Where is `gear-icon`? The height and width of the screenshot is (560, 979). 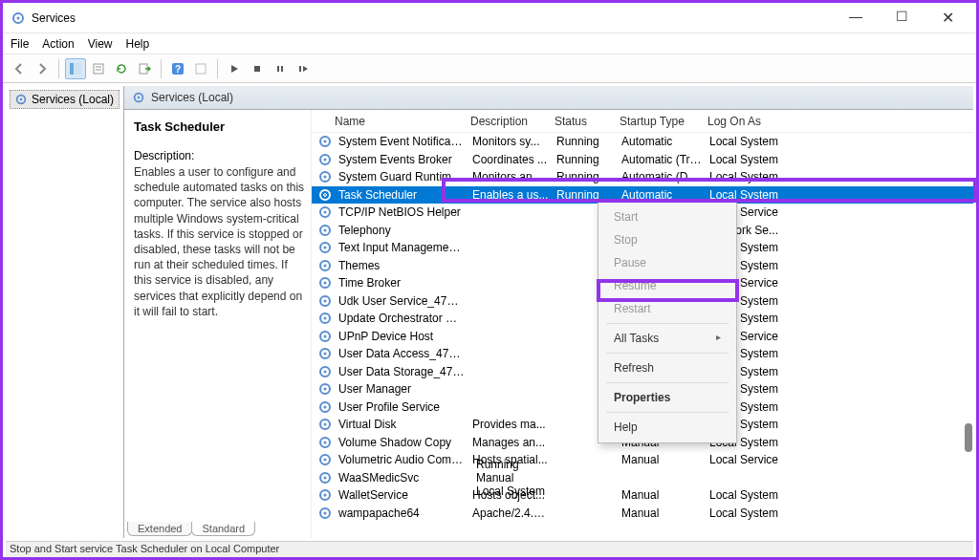 gear-icon is located at coordinates (21, 99).